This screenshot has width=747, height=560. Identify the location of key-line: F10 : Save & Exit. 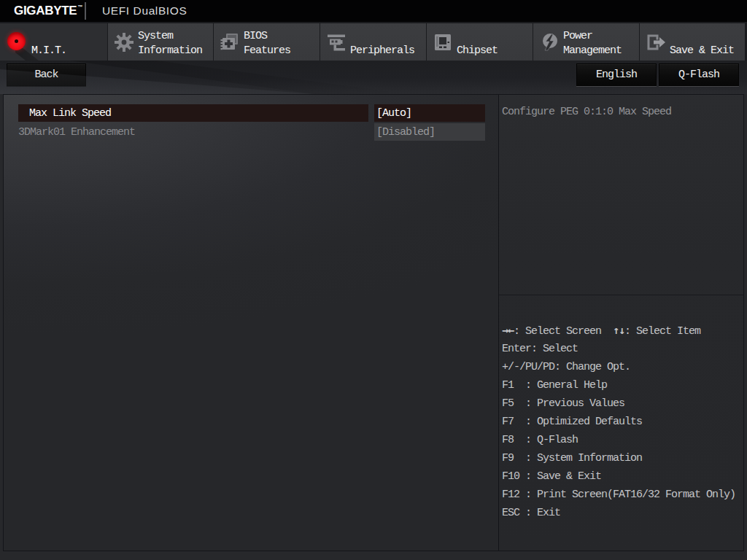
(622, 477).